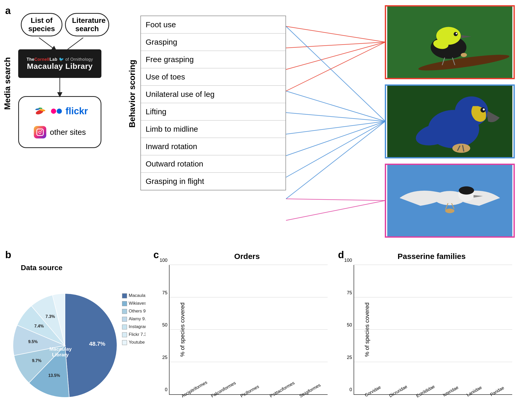 This screenshot has width=520, height=420. I want to click on cornell-box: TheCornellLab 🐦 of Ornithology Macaulay …, so click(60, 64).